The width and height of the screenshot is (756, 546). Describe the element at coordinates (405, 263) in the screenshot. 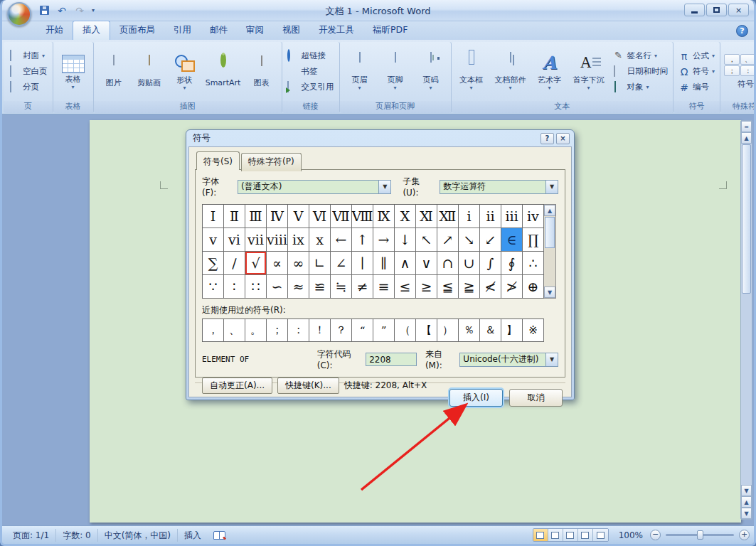

I see `symbol-cell: ∧` at that location.